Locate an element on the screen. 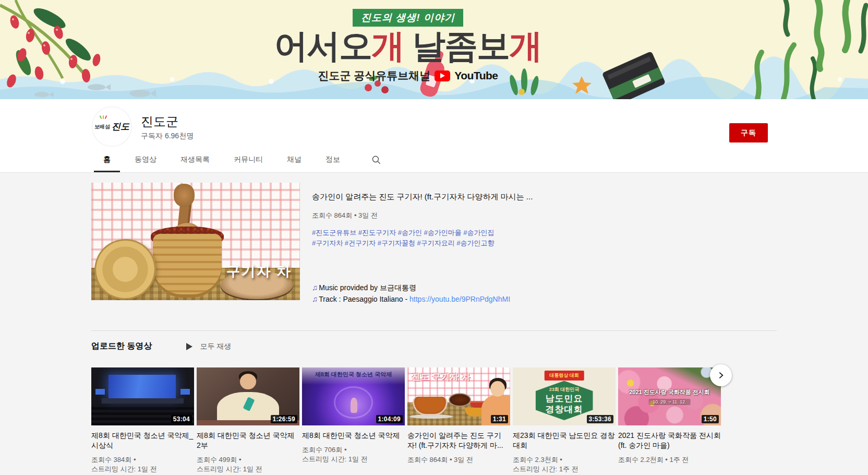  performer-figure-graphic is located at coordinates (354, 405).